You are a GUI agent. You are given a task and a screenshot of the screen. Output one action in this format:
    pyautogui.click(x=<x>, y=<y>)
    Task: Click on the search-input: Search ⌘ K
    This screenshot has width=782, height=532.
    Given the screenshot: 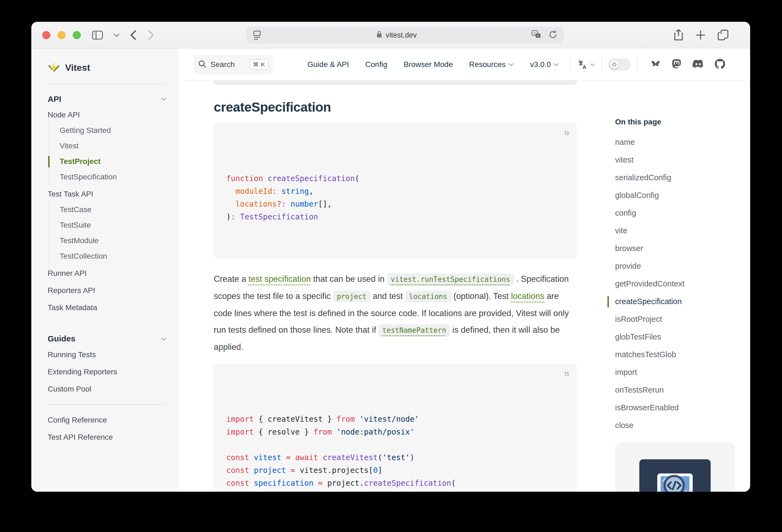 What is the action you would take?
    pyautogui.click(x=234, y=65)
    